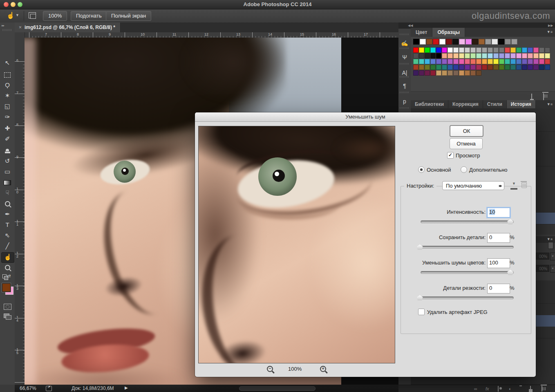  What do you see at coordinates (405, 57) in the screenshot?
I see `panel-icon-brushes: Ψ` at bounding box center [405, 57].